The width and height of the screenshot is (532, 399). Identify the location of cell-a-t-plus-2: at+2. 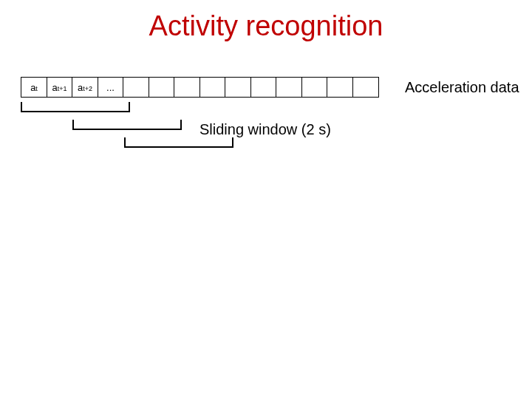
(85, 87).